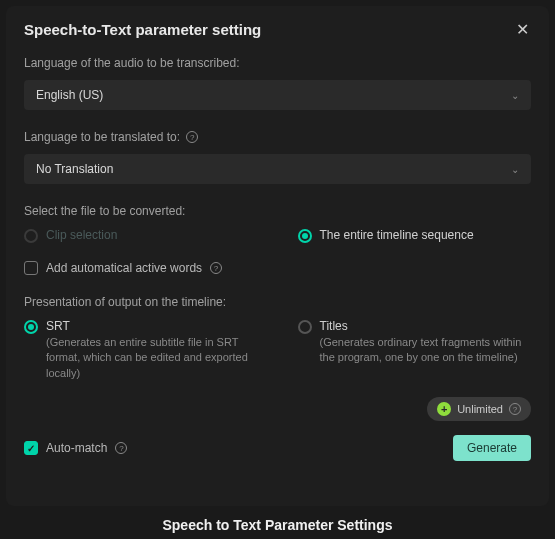  What do you see at coordinates (278, 268) in the screenshot?
I see `add-active-words-row: Add automatical active words ?` at bounding box center [278, 268].